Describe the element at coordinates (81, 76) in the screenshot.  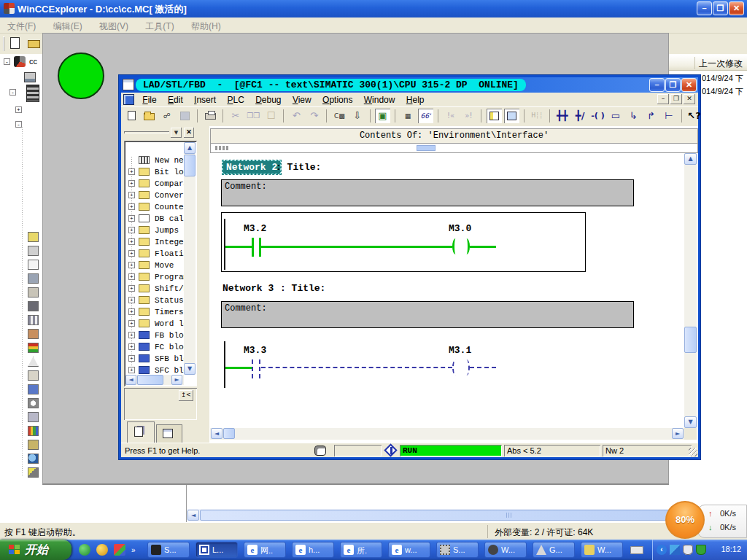
I see `green-circle-indicator` at that location.